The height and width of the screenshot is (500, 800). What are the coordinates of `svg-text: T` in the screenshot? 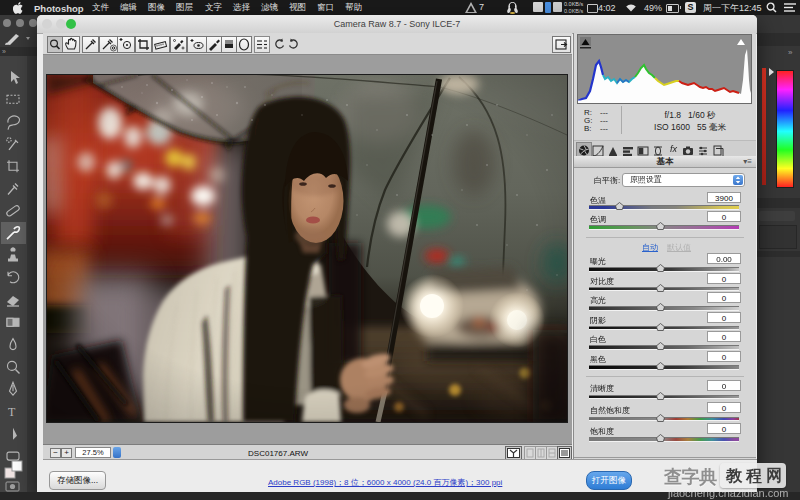 It's located at (12, 412).